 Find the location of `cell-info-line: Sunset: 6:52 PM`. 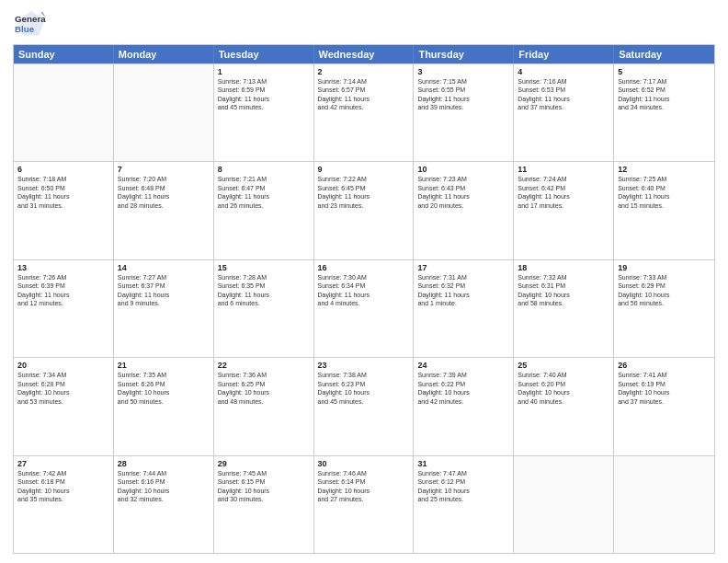

cell-info-line: Sunset: 6:52 PM is located at coordinates (664, 90).